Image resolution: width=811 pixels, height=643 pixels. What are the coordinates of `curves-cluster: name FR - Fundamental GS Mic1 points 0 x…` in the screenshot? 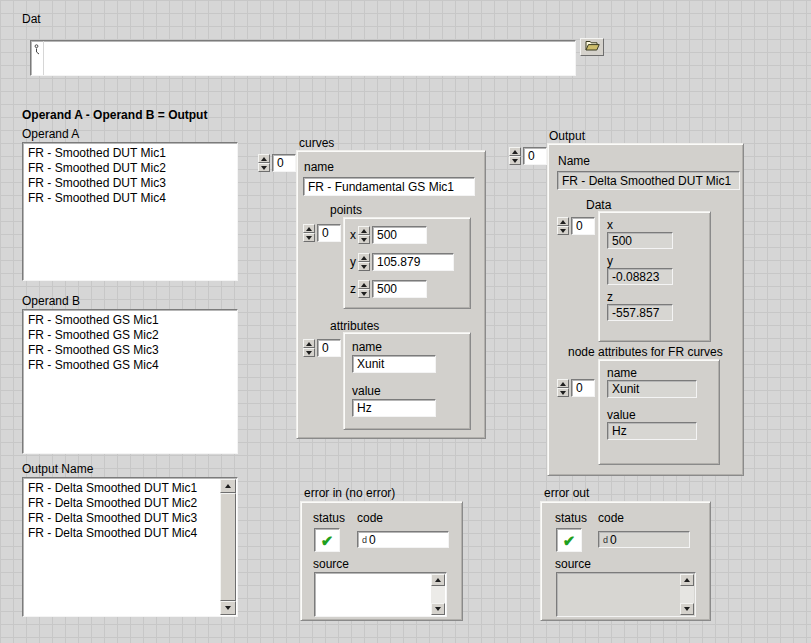 It's located at (391, 294).